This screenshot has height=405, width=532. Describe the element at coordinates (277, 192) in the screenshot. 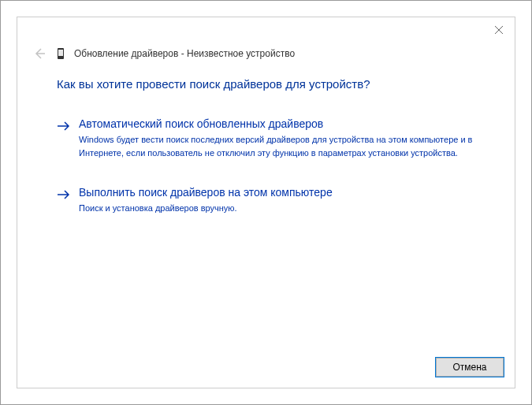

I see `option-title: Выполнить поиск драйверов на этом компью…` at that location.